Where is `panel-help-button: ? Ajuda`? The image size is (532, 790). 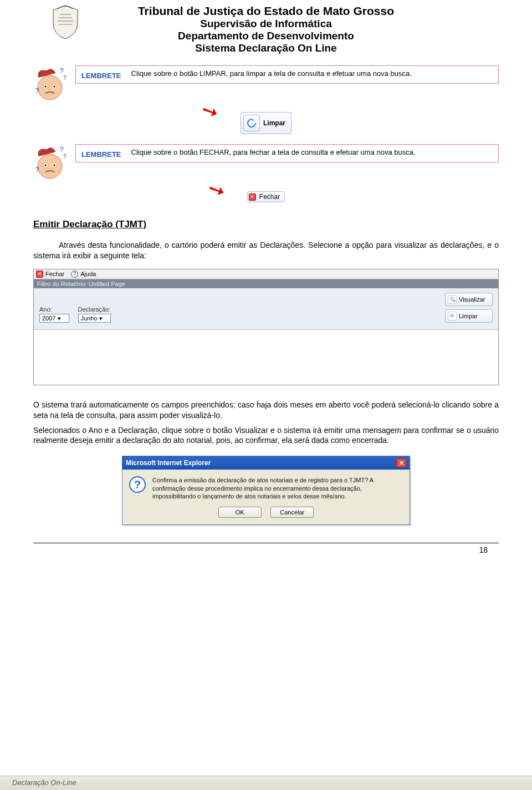
panel-help-button: ? Ajuda is located at coordinates (83, 274).